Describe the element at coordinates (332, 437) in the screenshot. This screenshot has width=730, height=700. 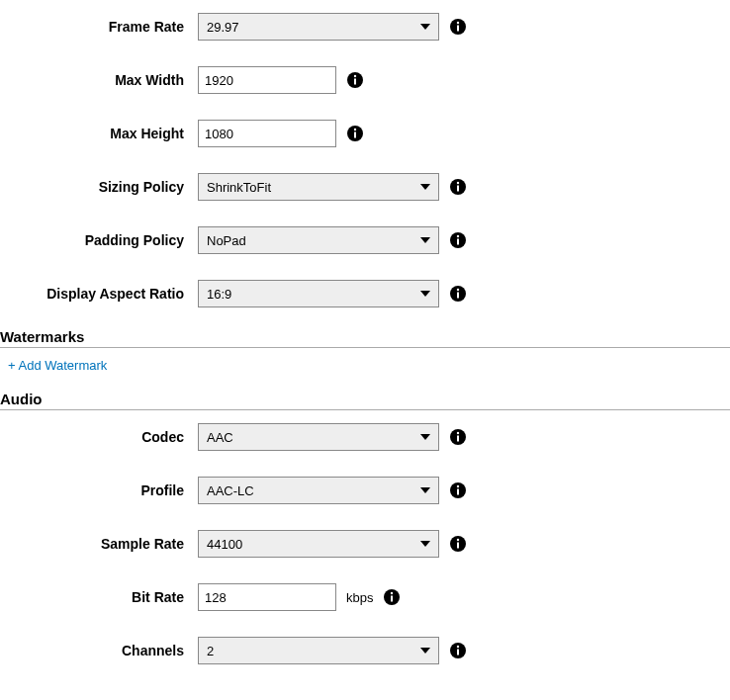
I see `audio-codec-field: AAC` at that location.